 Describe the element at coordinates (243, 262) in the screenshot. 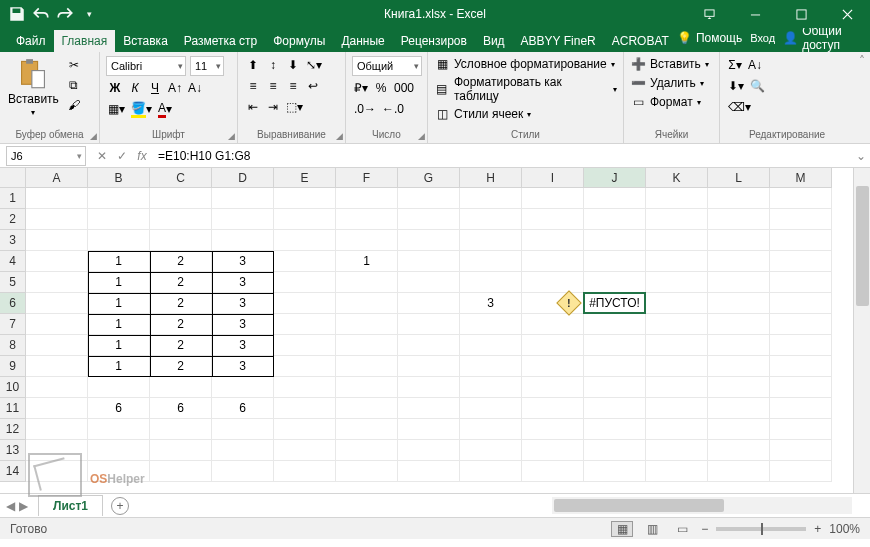

I see `cell-D4: 3` at that location.